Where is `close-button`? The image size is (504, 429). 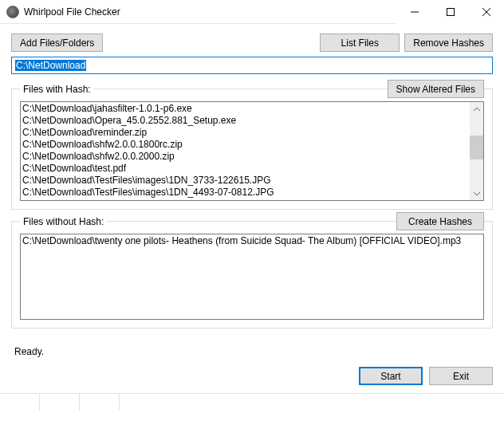
close-button is located at coordinates (486, 12).